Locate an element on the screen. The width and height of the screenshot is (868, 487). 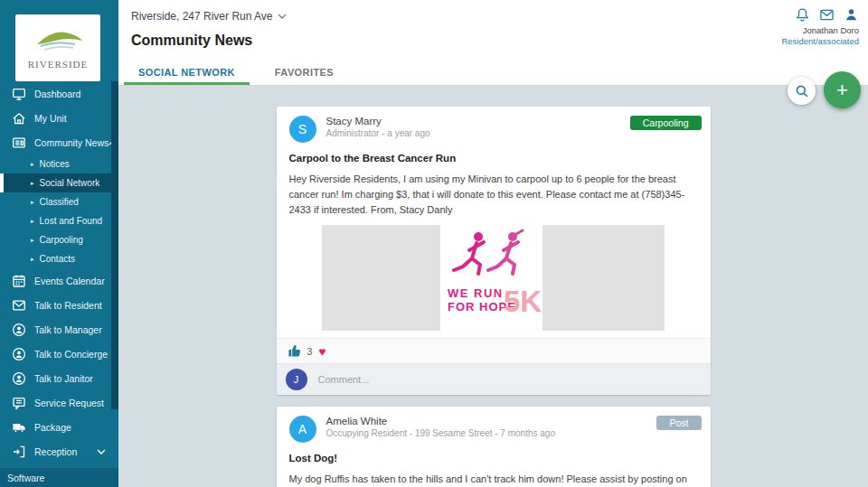
sidebar-subitem-label: Lost and Found is located at coordinates (71, 220).